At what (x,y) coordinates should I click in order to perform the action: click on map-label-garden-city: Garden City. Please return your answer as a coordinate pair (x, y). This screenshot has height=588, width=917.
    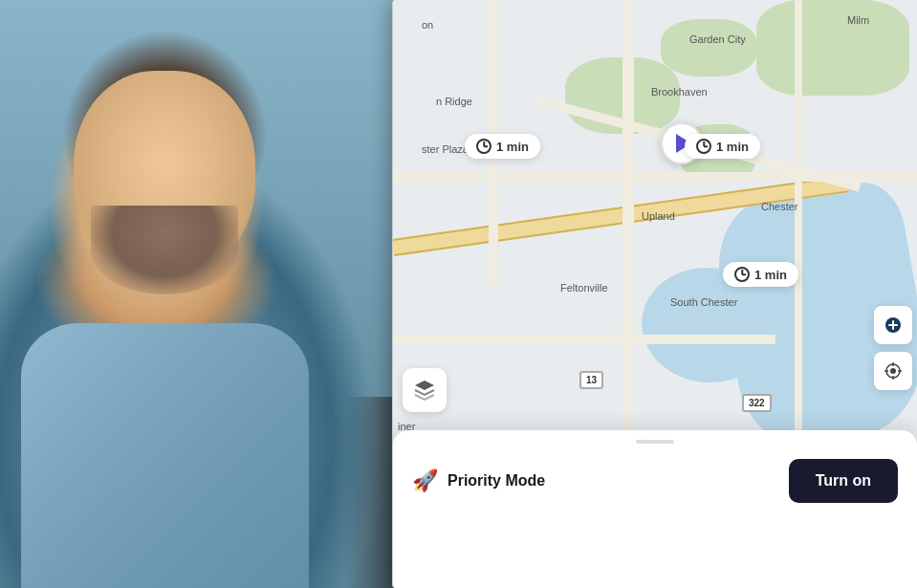
    Looking at the image, I should click on (717, 39).